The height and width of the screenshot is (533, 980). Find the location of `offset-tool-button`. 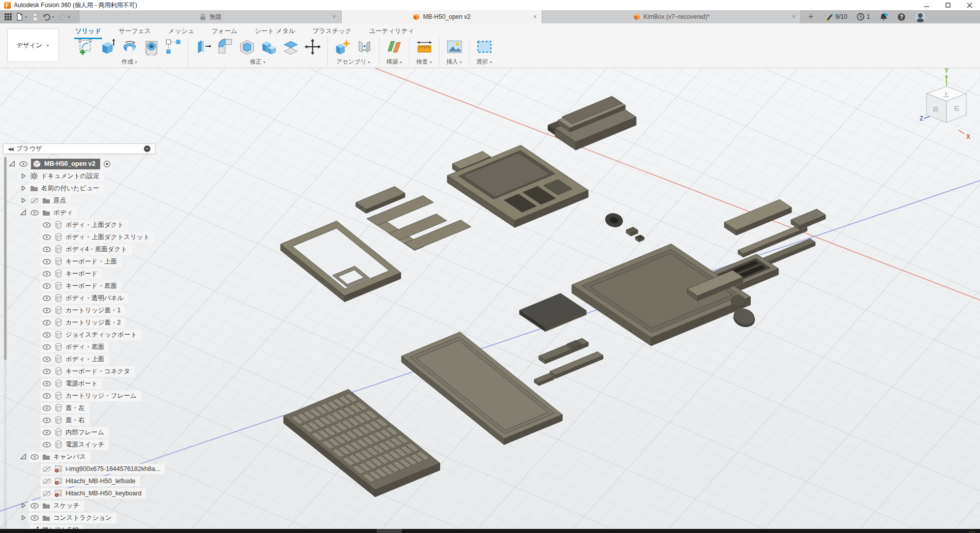

offset-tool-button is located at coordinates (291, 47).